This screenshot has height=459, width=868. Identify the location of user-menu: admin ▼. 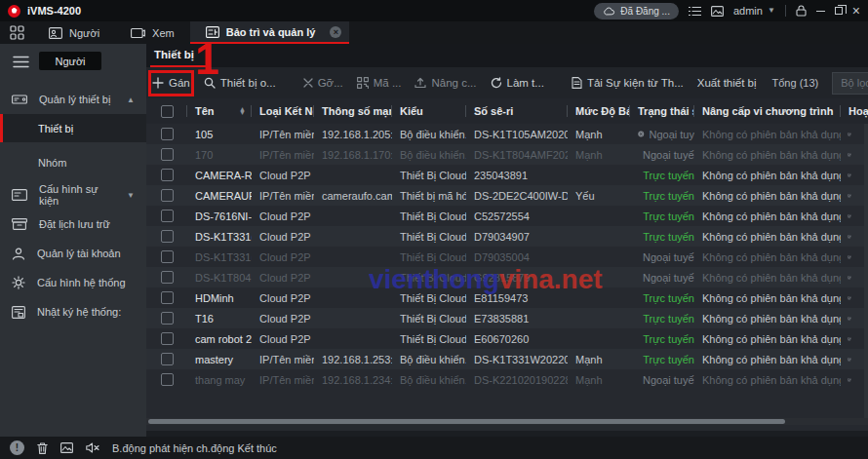
(755, 12).